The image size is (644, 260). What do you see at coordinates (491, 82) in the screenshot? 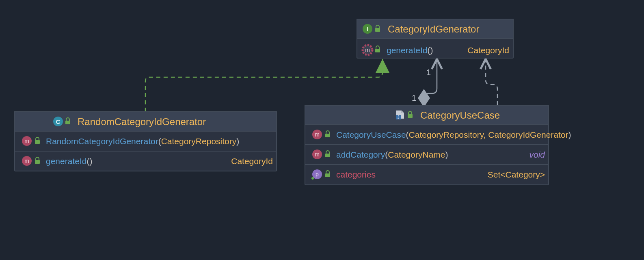
I see `relation-dependency` at bounding box center [491, 82].